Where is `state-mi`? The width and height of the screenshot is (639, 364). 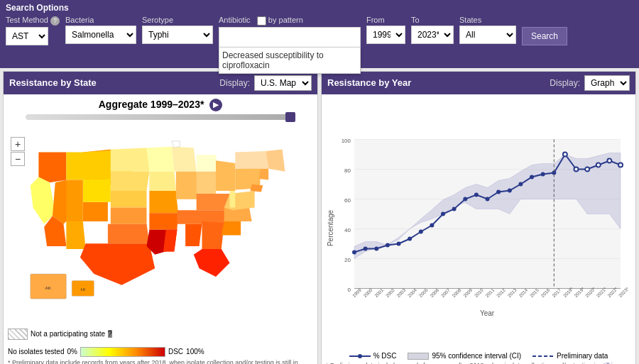
state-mi is located at coordinates (207, 163).